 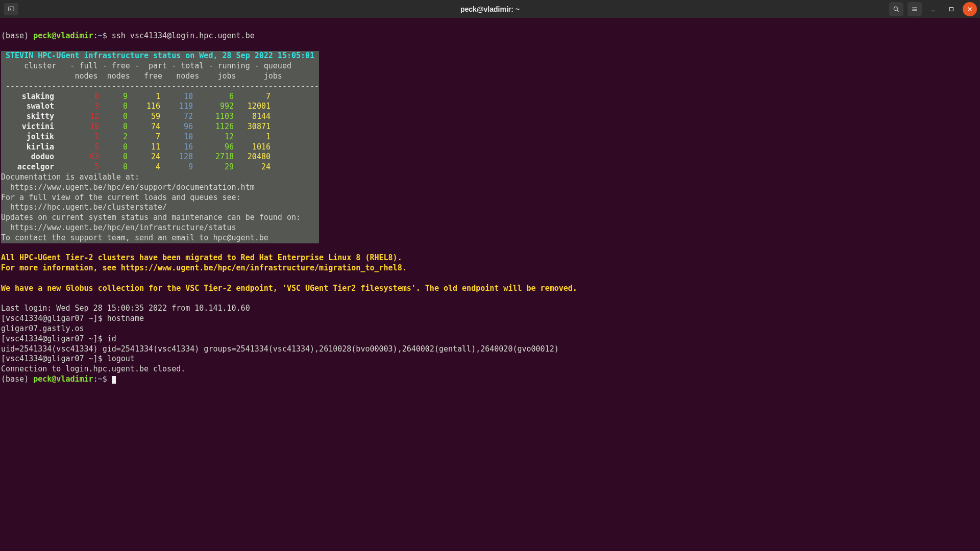 I want to click on cursor, so click(x=114, y=380).